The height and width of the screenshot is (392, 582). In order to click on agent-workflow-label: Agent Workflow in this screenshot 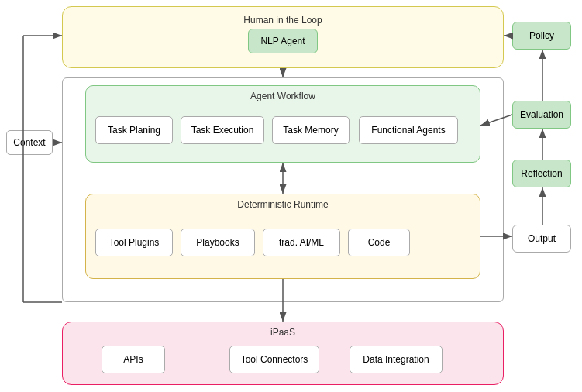, I will do `click(283, 96)`.